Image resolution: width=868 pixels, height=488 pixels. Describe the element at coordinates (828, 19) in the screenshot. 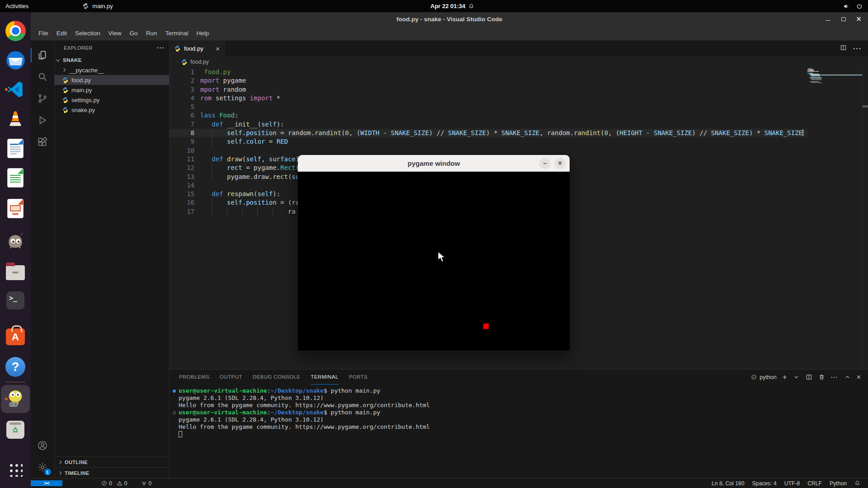

I see `minimize-button` at that location.